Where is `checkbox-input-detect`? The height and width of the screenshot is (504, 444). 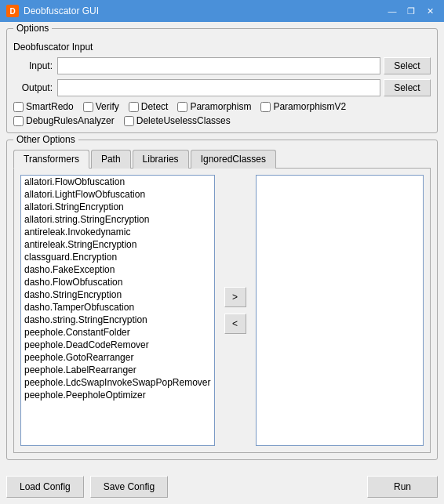 checkbox-input-detect is located at coordinates (133, 107).